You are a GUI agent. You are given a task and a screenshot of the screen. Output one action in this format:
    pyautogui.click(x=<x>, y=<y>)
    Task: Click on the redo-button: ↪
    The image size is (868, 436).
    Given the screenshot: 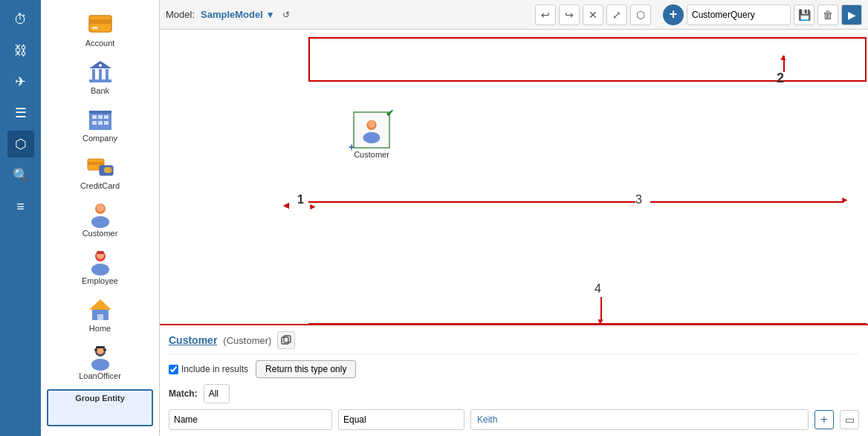 What is the action you would take?
    pyautogui.click(x=569, y=15)
    